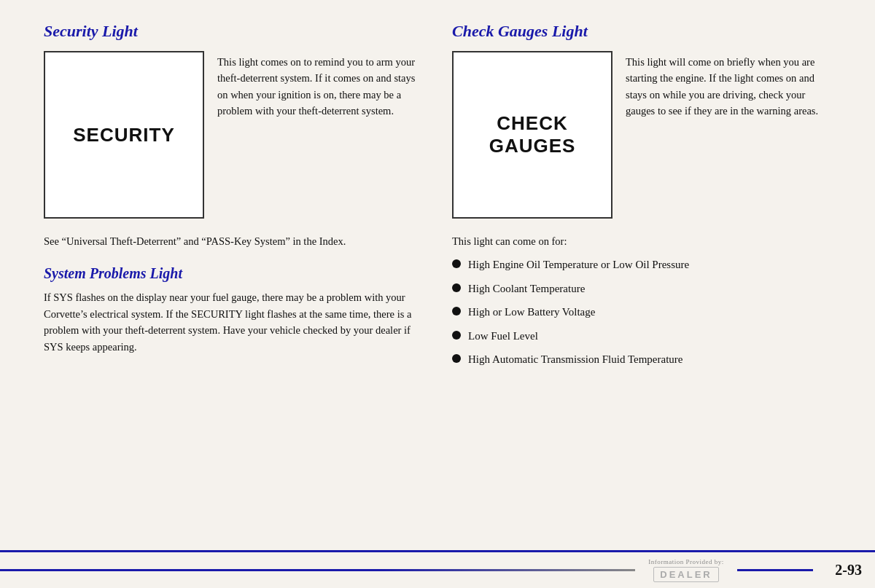 This screenshot has height=588, width=875. What do you see at coordinates (844, 570) in the screenshot?
I see `footer-page-number: 2-93` at bounding box center [844, 570].